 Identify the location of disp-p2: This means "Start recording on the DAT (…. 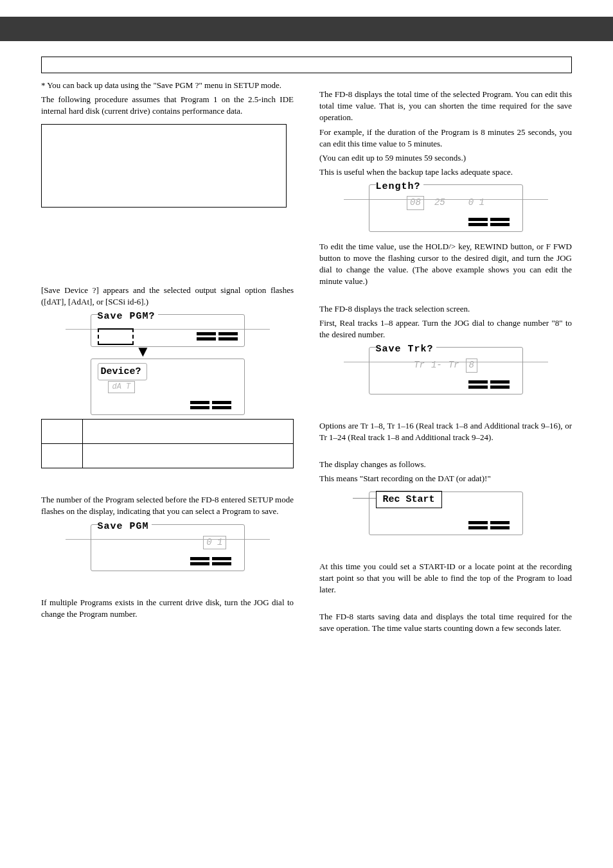
(446, 479).